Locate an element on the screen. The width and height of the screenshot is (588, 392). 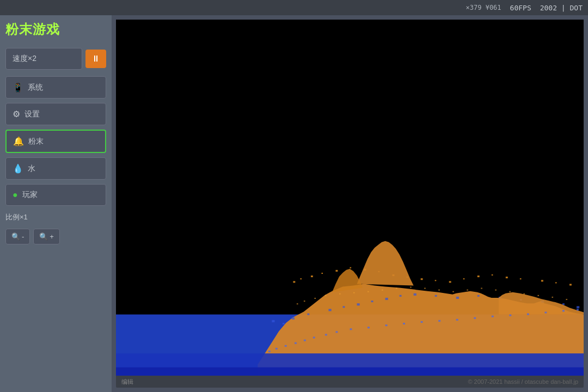
zoom-row: 🔍 - 🔍 + is located at coordinates (56, 236).